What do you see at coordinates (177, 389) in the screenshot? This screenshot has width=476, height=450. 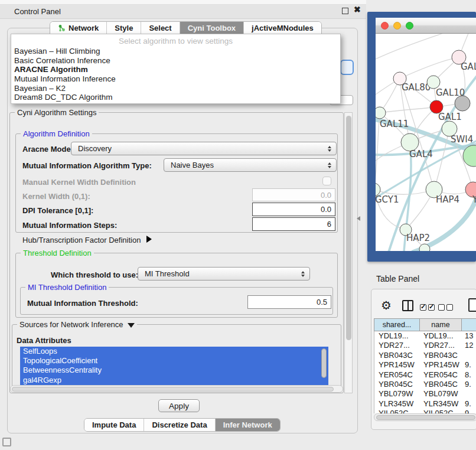 I see `settings-horizontal-scrollbar` at bounding box center [177, 389].